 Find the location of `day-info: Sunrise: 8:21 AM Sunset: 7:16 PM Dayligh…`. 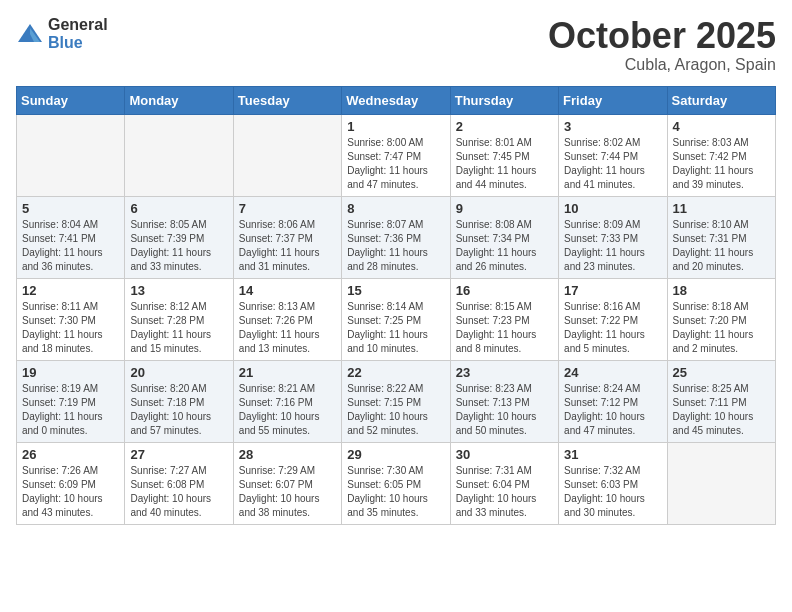

day-info: Sunrise: 8:21 AM Sunset: 7:16 PM Dayligh… is located at coordinates (288, 410).